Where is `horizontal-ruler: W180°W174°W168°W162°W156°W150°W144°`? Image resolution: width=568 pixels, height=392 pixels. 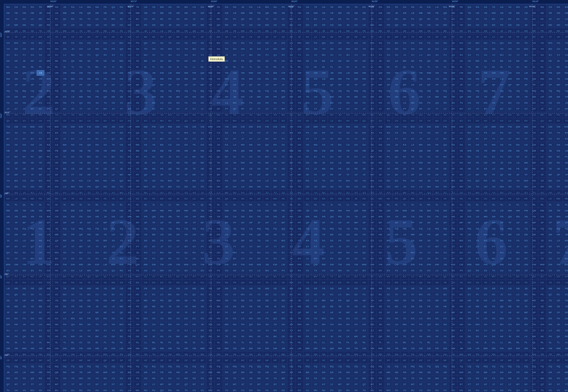 horizontal-ruler: W180°W174°W168°W162°W156°W150°W144° is located at coordinates (286, 2).